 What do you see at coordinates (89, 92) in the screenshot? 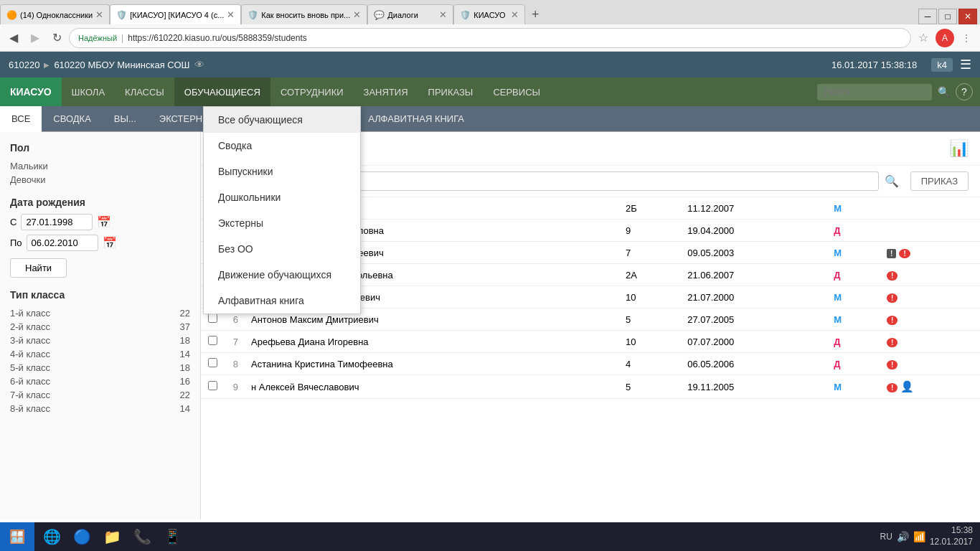
I see `nav-item-school: ШКОЛА` at bounding box center [89, 92].